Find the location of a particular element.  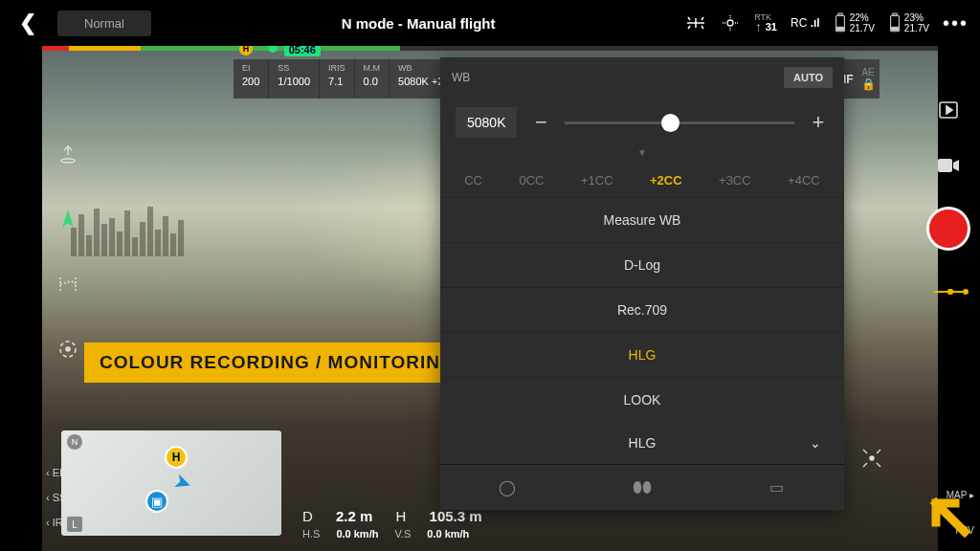

cc-option-selected: +2CC is located at coordinates (666, 180).